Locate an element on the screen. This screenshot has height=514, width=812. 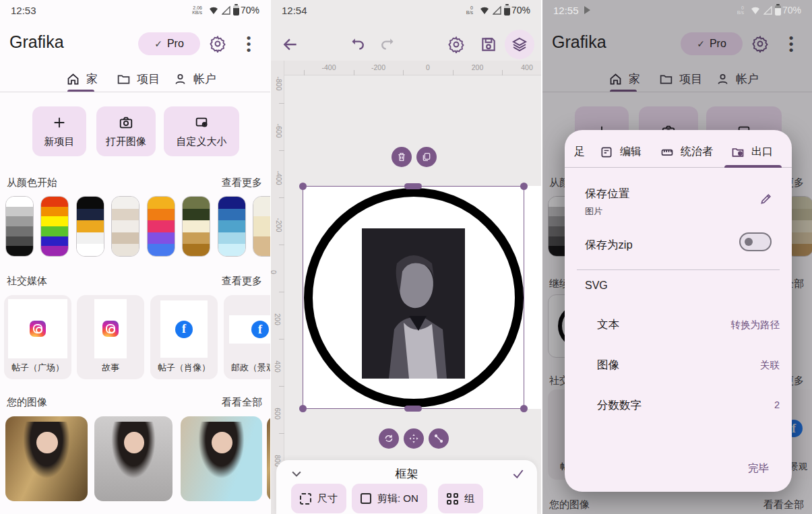
wifi-icon is located at coordinates (485, 11).